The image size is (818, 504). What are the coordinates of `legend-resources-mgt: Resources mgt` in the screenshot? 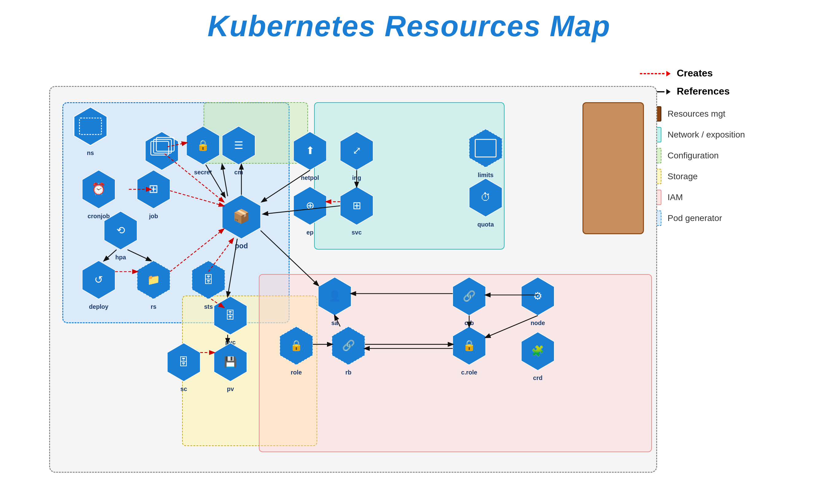 It's located at (720, 114).